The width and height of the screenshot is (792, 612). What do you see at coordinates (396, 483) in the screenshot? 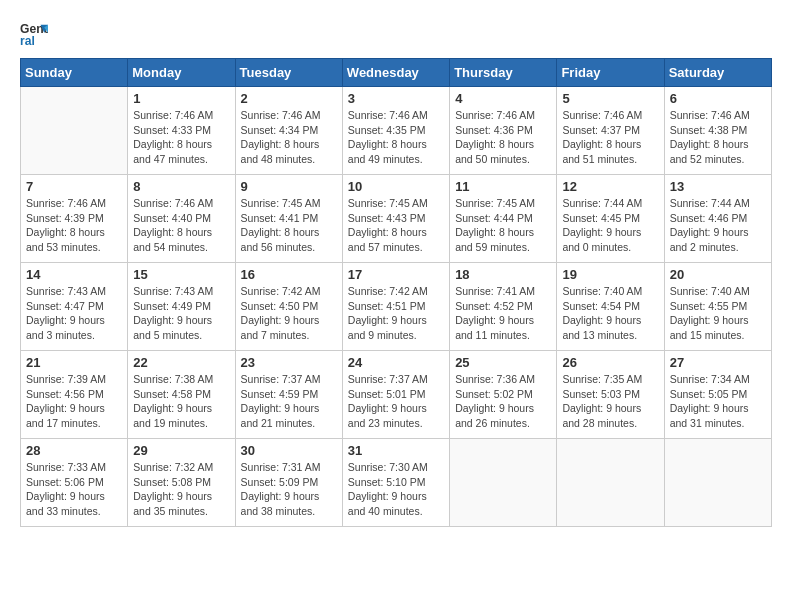
I see `week-row-5: 28Sunrise: 7:33 AMSunset: 5:06 PMDayligh…` at bounding box center [396, 483].